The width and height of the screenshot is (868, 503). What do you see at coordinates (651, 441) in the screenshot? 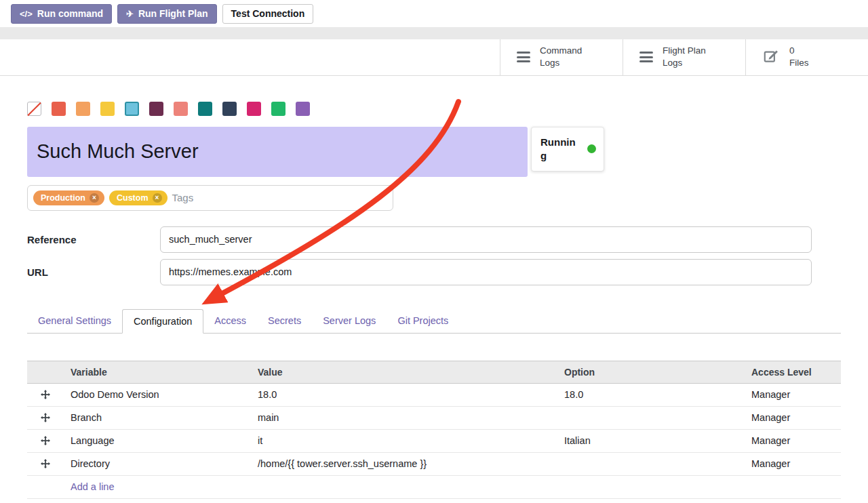
I see `cell-option: Italian` at bounding box center [651, 441].